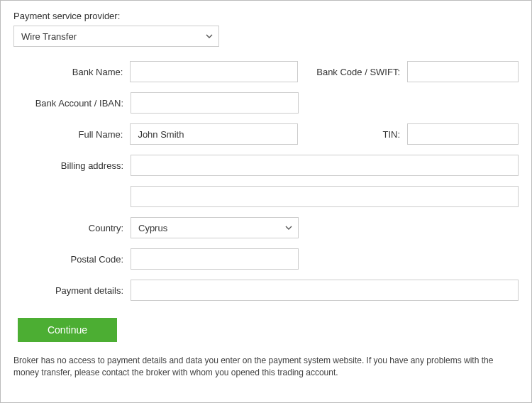 Image resolution: width=532 pixels, height=403 pixels. Describe the element at coordinates (214, 228) in the screenshot. I see `country-select: Cyprus` at that location.